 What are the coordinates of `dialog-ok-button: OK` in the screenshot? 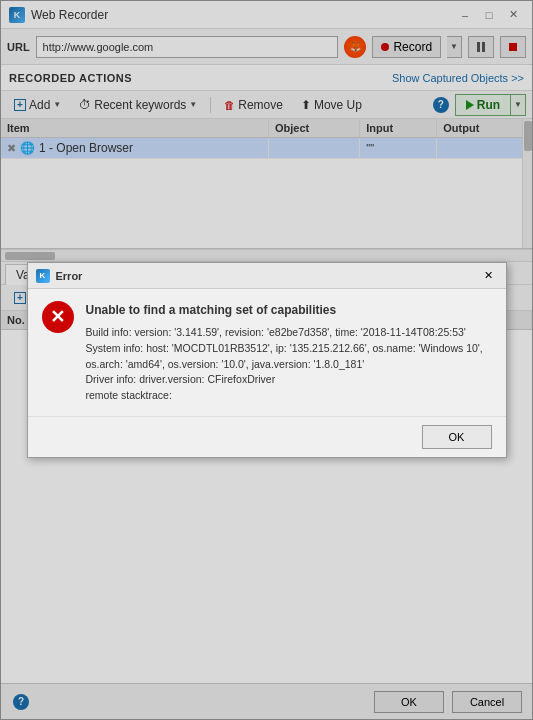 It's located at (457, 437).